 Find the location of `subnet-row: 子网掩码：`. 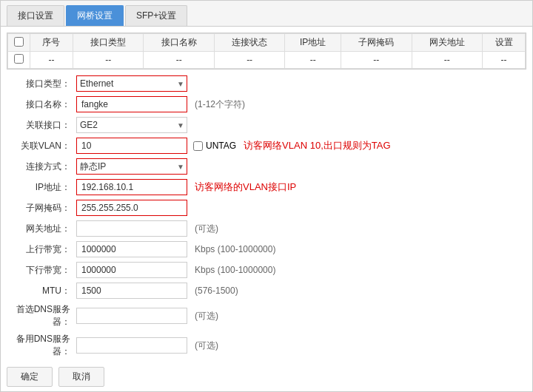

subnet-row: 子网掩码： is located at coordinates (266, 208).